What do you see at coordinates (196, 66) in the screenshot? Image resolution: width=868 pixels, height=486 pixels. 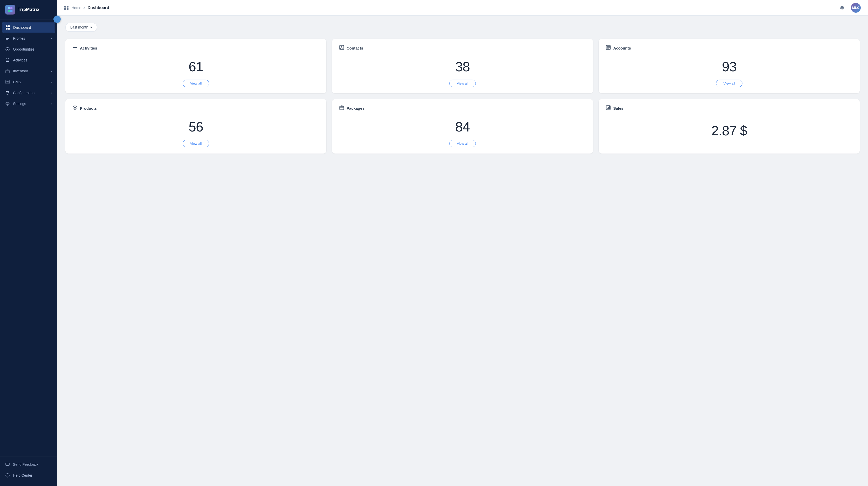 I see `stat-card-activities: Activities 61 View all` at bounding box center [196, 66].